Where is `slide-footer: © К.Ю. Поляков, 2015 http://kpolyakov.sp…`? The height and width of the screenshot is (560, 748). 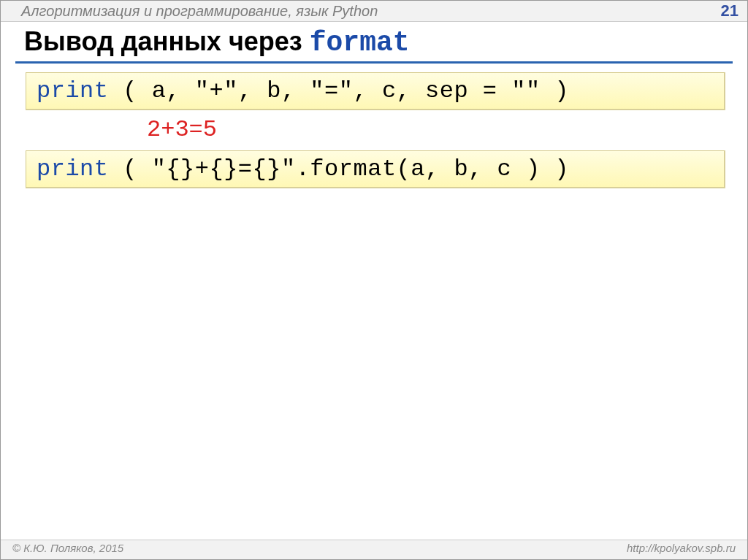
slide-footer: © К.Ю. Поляков, 2015 http://kpolyakov.sp… is located at coordinates (374, 549).